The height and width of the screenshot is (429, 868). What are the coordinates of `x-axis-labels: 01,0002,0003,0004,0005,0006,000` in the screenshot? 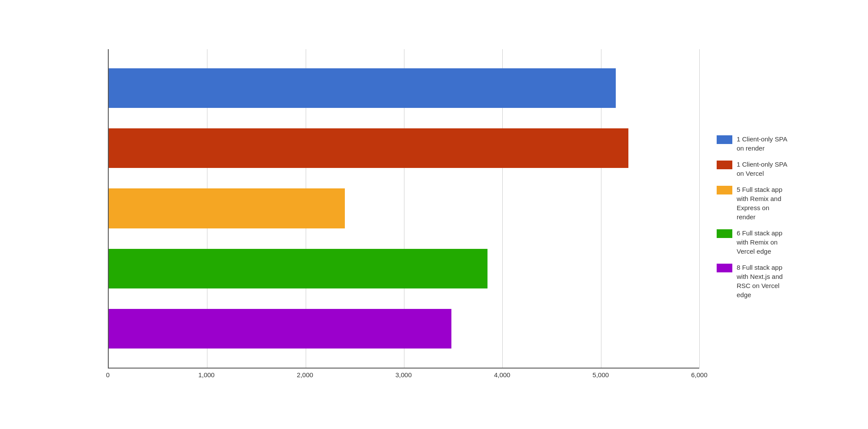 It's located at (404, 378).